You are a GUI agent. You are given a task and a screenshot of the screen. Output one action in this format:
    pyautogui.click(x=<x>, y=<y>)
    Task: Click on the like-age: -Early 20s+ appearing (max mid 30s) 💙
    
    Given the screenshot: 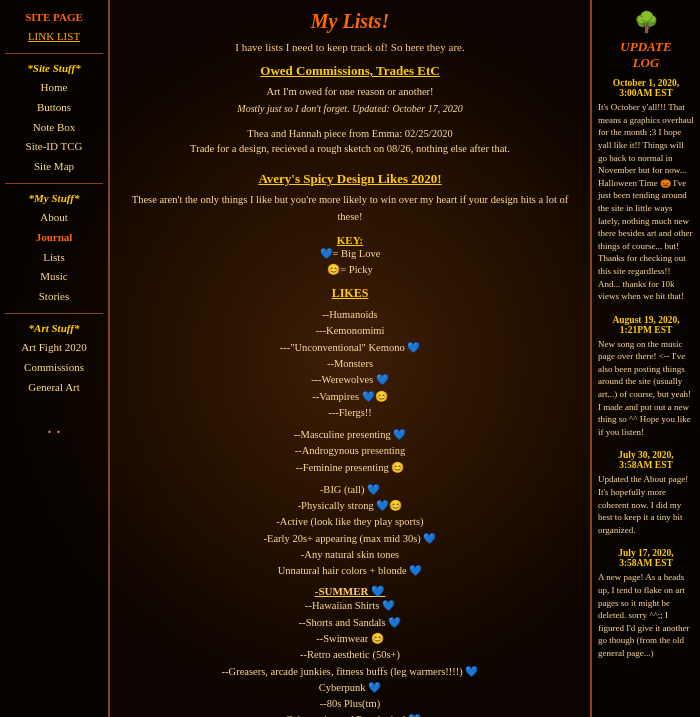 What is the action you would take?
    pyautogui.click(x=350, y=539)
    